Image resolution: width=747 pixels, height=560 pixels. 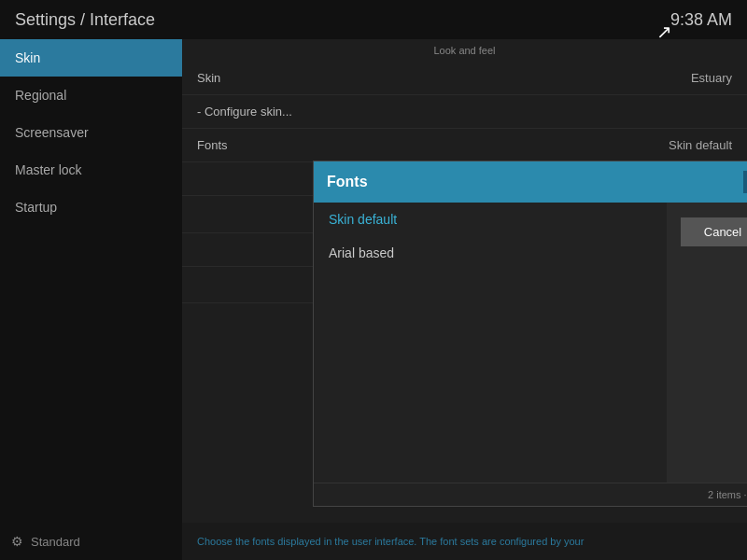 What do you see at coordinates (530, 182) in the screenshot?
I see `modal-header: Fonts ✦` at bounding box center [530, 182].